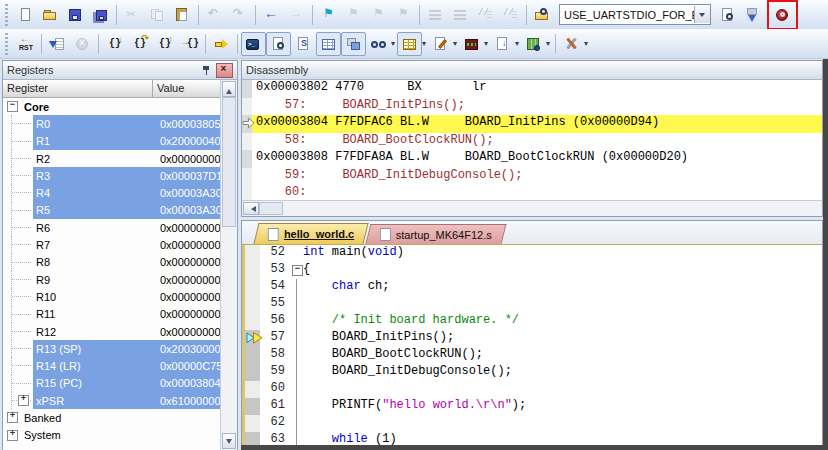 The image size is (828, 450). Describe the element at coordinates (532, 208) in the screenshot. I see `disassembly-hscrollbar` at that location.